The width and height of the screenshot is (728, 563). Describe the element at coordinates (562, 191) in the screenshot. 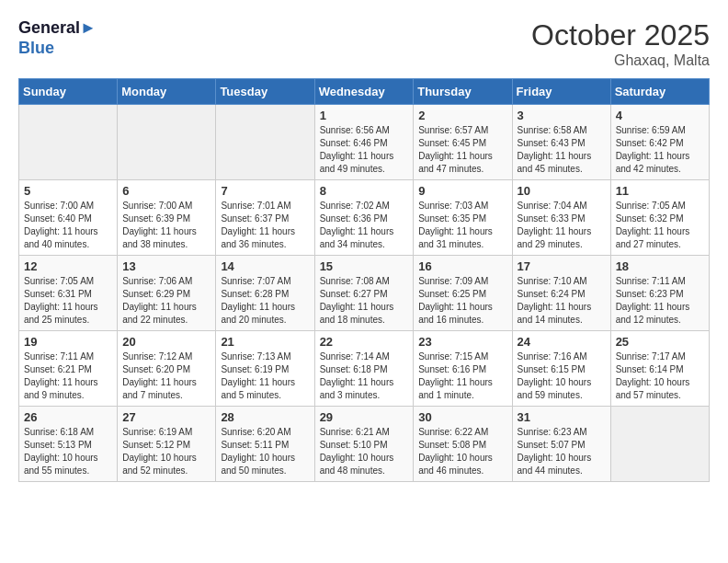

I see `day-number: 10` at that location.